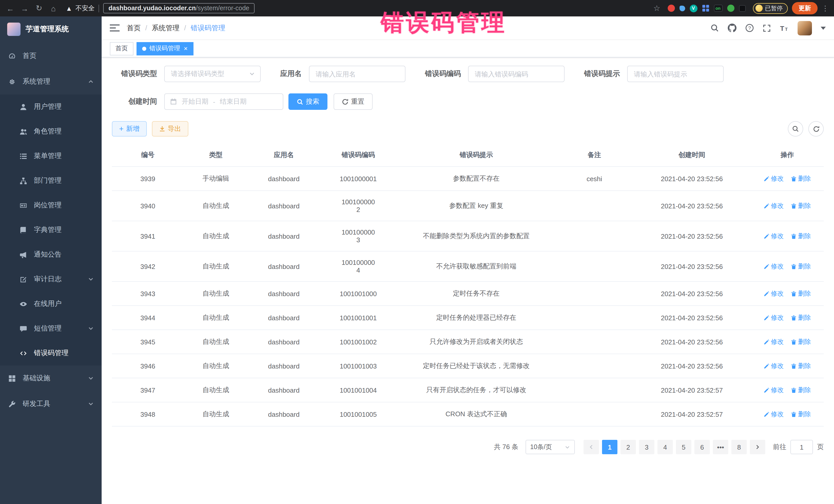 The height and width of the screenshot is (504, 834). Describe the element at coordinates (353, 102) in the screenshot. I see `reset-button: 重置` at that location.